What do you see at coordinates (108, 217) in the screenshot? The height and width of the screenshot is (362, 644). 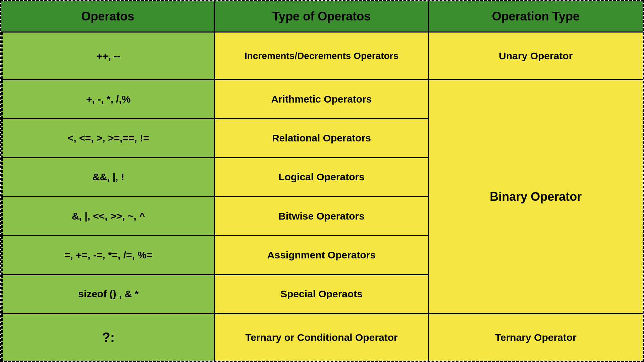 I see `bitwise-operator-cell: &, |, <<, >>, ~, ^` at bounding box center [108, 217].